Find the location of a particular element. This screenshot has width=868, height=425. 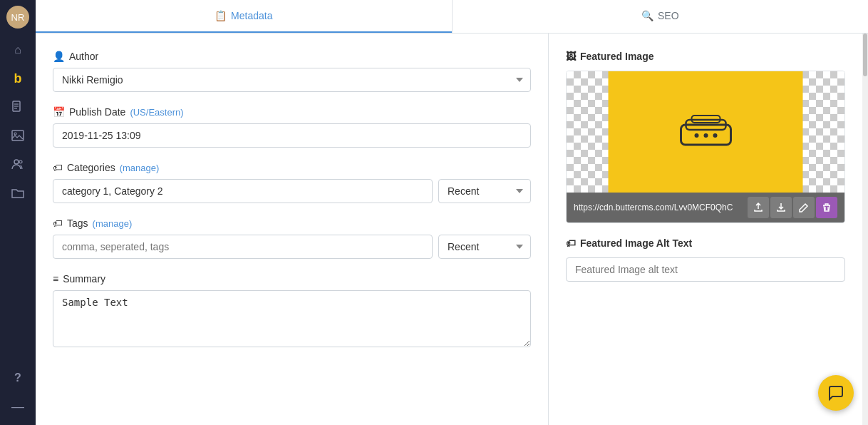

users-icon is located at coordinates (18, 164).